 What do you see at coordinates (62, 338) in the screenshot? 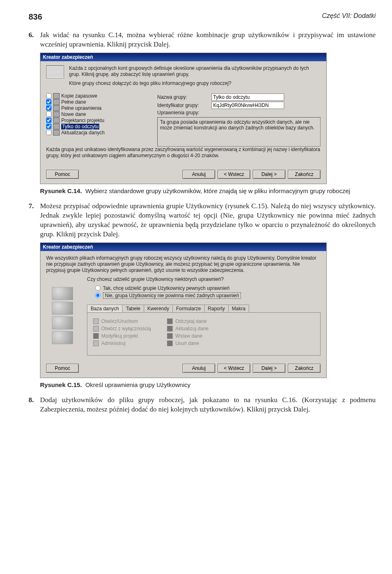
I see `key-icon` at bounding box center [62, 338].